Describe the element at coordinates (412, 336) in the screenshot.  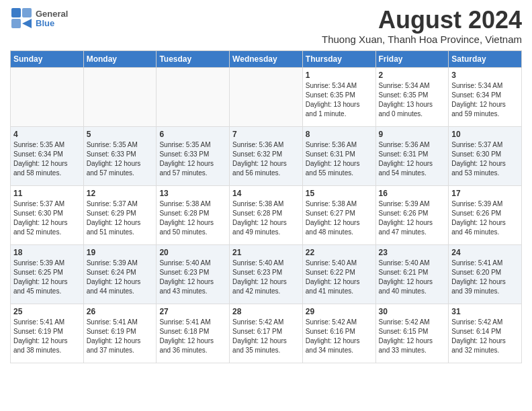
I see `day-info: Sunrise: 5:42 AM Sunset: 6:15 PM Dayligh…` at that location.